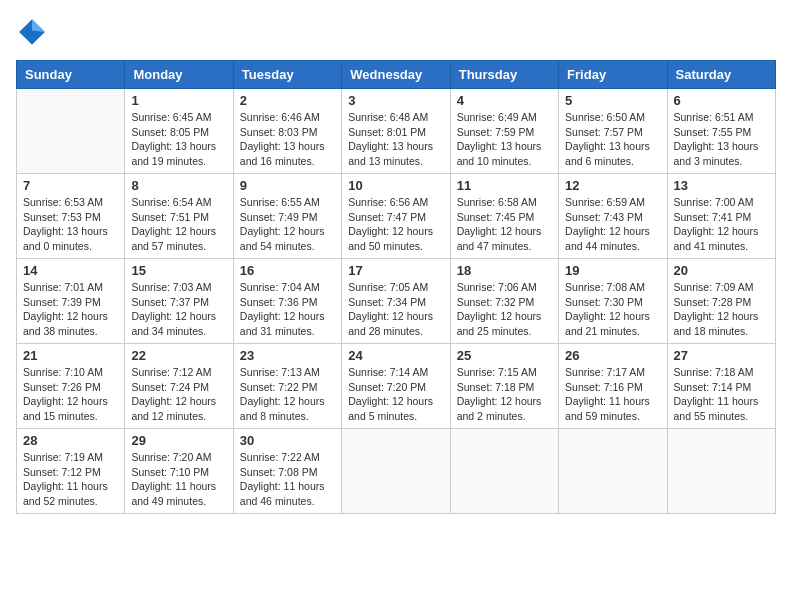 The height and width of the screenshot is (612, 792). Describe the element at coordinates (396, 140) in the screenshot. I see `day-info: Sunrise: 6:48 AM Sunset: 8:01 PM Dayligh…` at that location.